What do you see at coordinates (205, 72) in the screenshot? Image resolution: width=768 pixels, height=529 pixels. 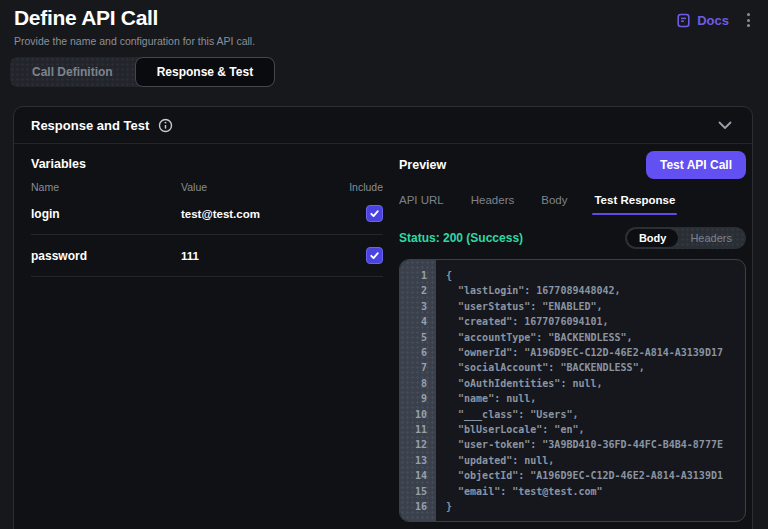 I see `tab-response-and-test: Response & Test` at bounding box center [205, 72].